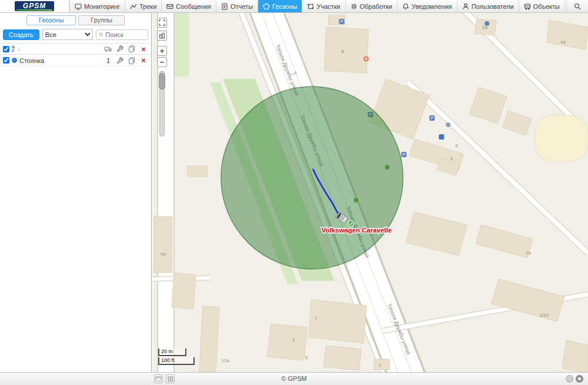 Image resolution: width=588 pixels, height=385 pixels. What do you see at coordinates (527, 6) in the screenshot?
I see `vehicle-icon` at bounding box center [527, 6].